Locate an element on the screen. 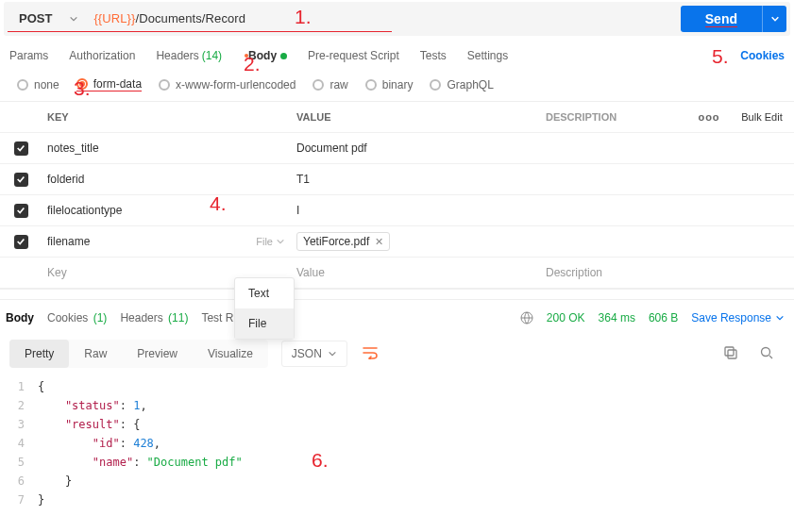 Image resolution: width=794 pixels, height=532 pixels. globe-icon is located at coordinates (527, 318).